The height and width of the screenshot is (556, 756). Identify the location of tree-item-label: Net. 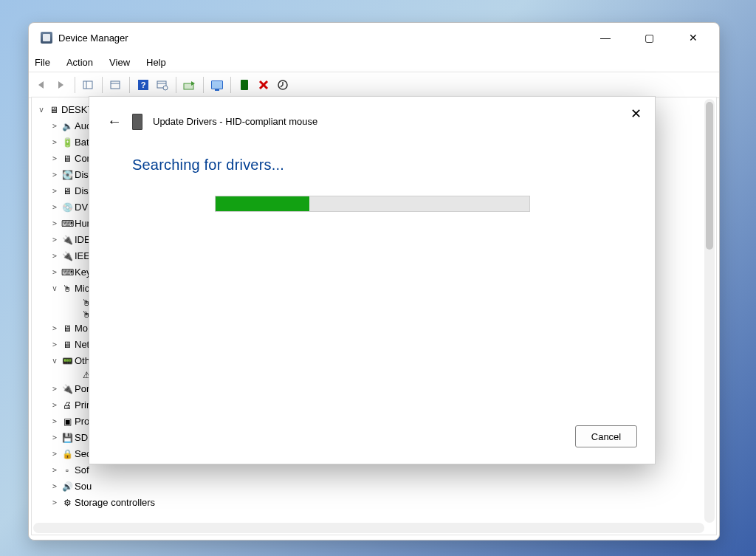
(82, 345).